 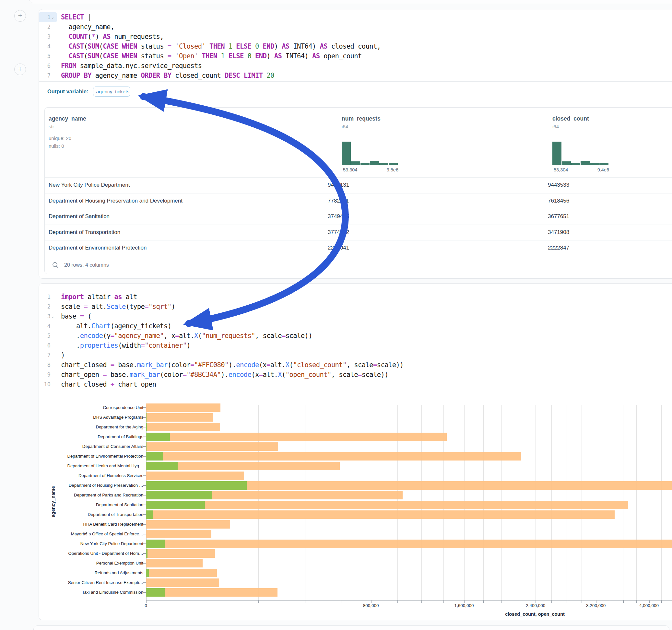 I want to click on agency-name-cell: Department of Housing Preservation and D…, so click(x=116, y=201).